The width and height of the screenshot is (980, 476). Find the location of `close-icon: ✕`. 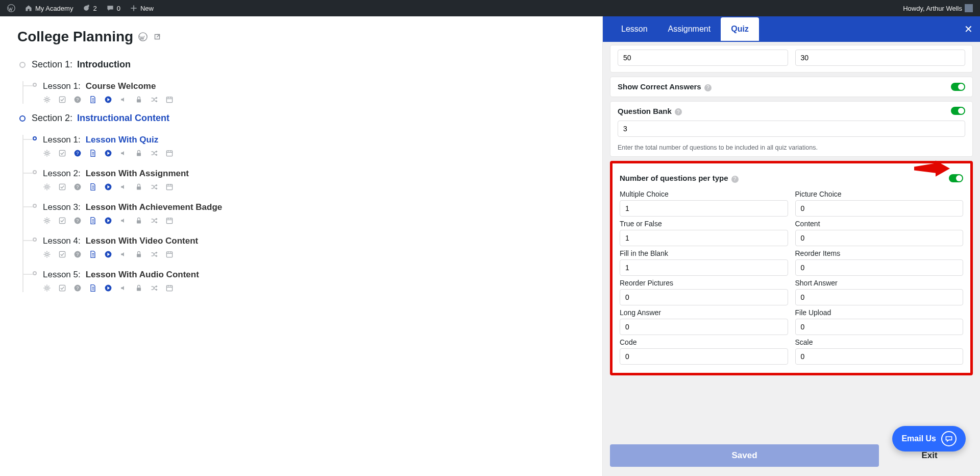

close-icon: ✕ is located at coordinates (969, 29).